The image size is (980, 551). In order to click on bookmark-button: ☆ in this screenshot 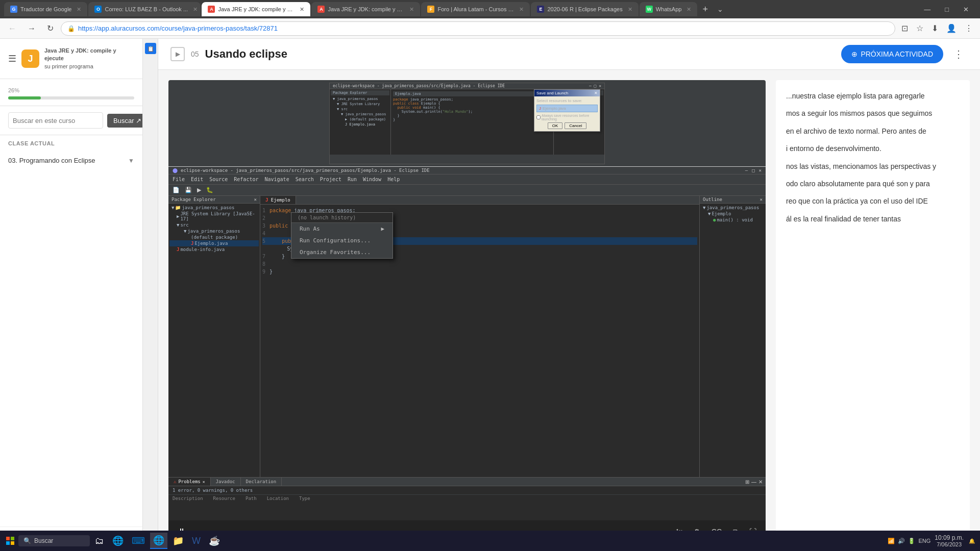, I will do `click(920, 29)`.